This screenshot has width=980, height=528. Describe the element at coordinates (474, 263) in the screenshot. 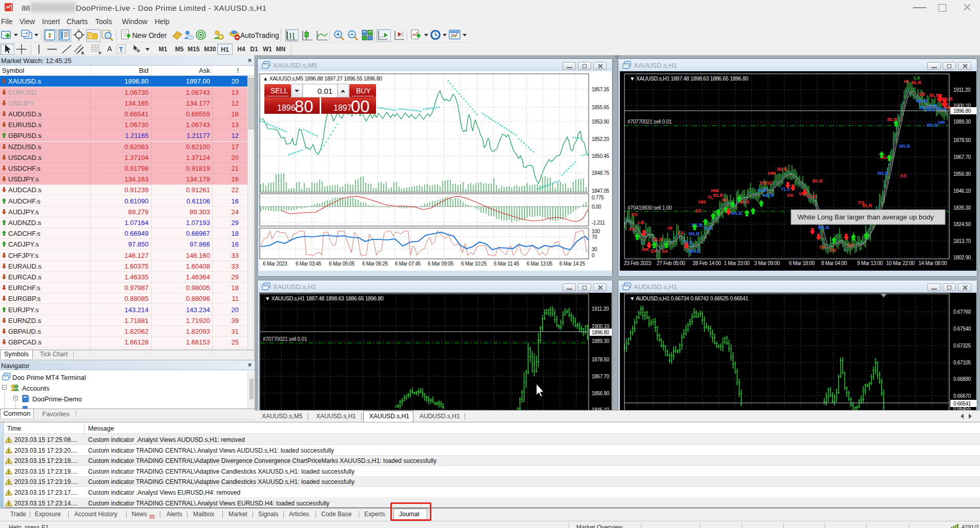

I see `svg-text: 6 Mar 10:25` at that location.